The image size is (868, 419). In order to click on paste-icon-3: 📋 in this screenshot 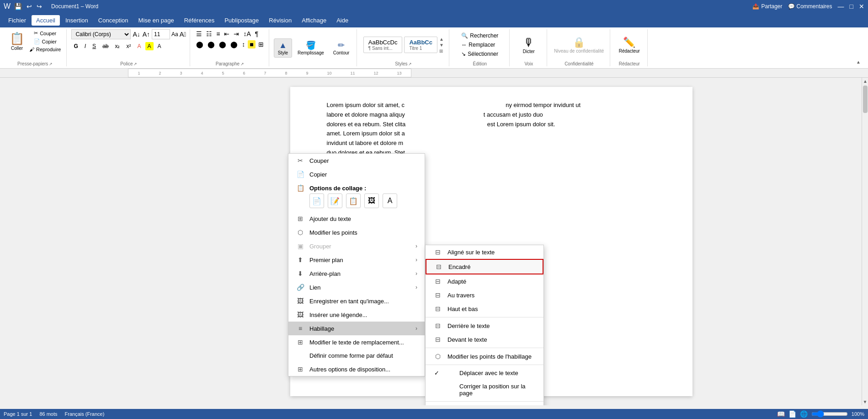, I will do `click(353, 201)`.